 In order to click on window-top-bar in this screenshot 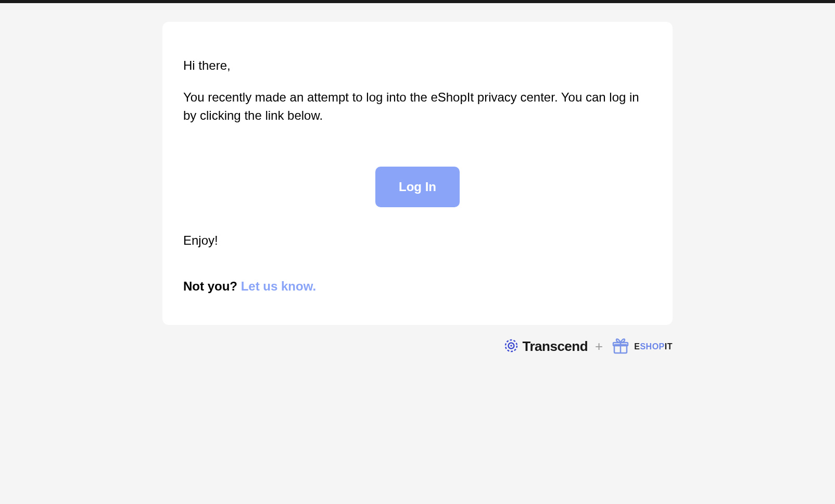, I will do `click(418, 2)`.